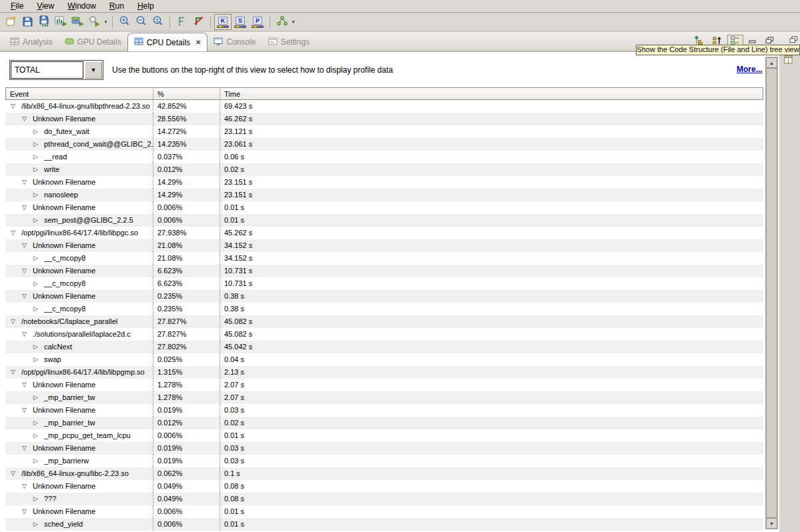 The height and width of the screenshot is (532, 800). Describe the element at coordinates (491, 93) in the screenshot. I see `column-header-time: Time` at that location.